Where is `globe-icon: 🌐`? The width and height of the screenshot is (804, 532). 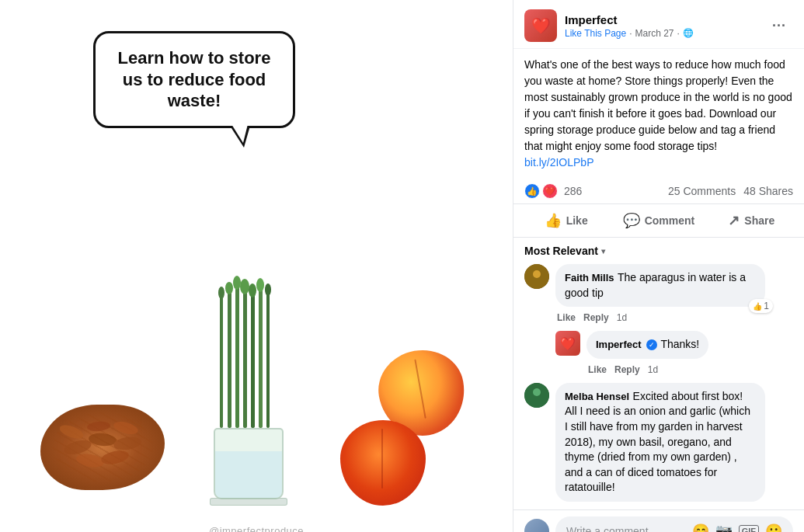 globe-icon: 🌐 is located at coordinates (688, 33).